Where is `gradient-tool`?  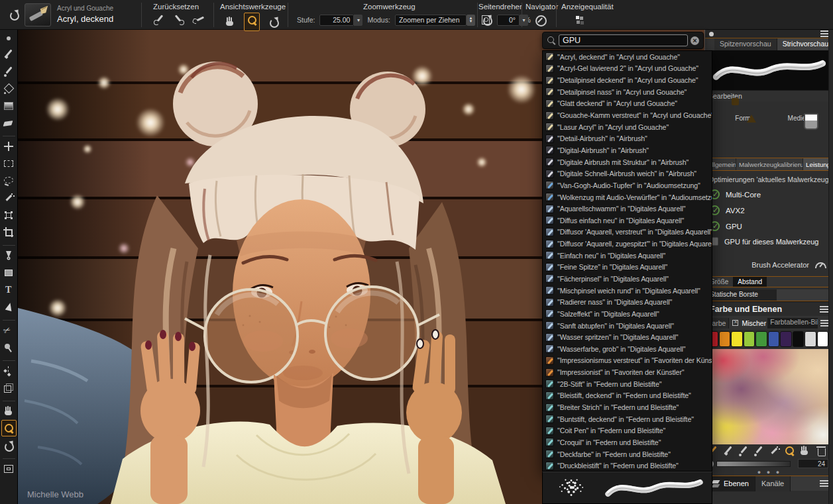
gradient-tool is located at coordinates (9, 106).